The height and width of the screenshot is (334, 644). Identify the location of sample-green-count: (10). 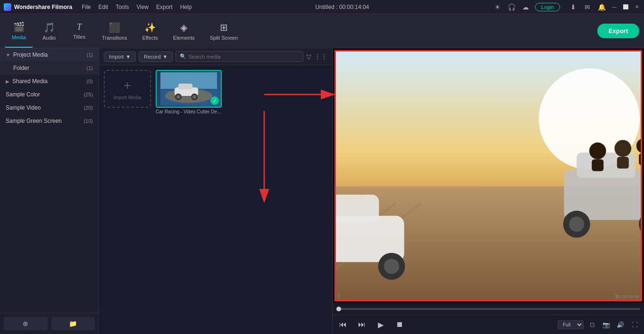
(88, 121).